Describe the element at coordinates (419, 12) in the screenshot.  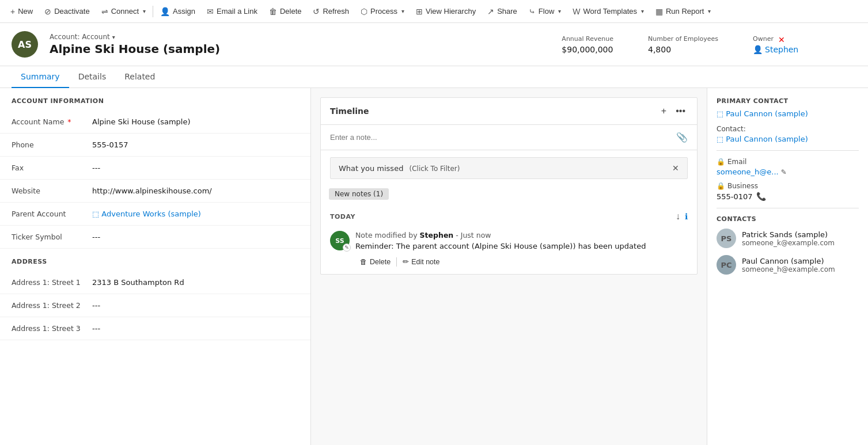
I see `view-hierarchy-icon: ⊞` at that location.